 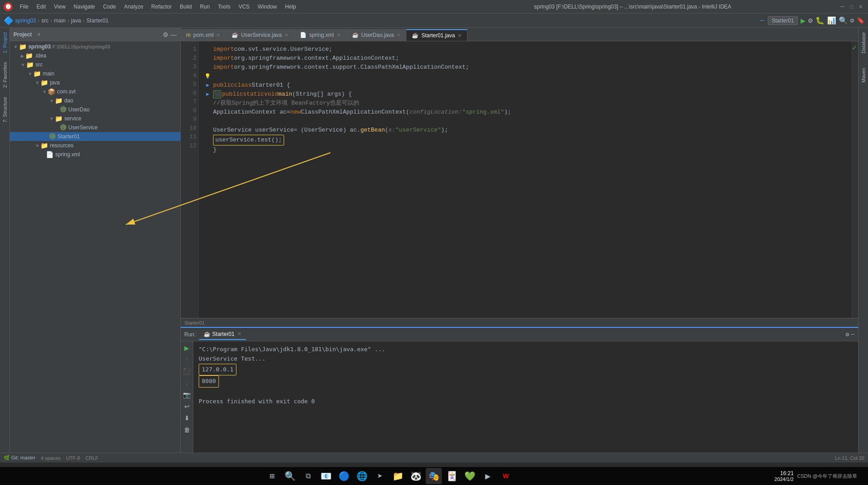 I want to click on debug-step-icon: ⬛, so click(x=217, y=94).